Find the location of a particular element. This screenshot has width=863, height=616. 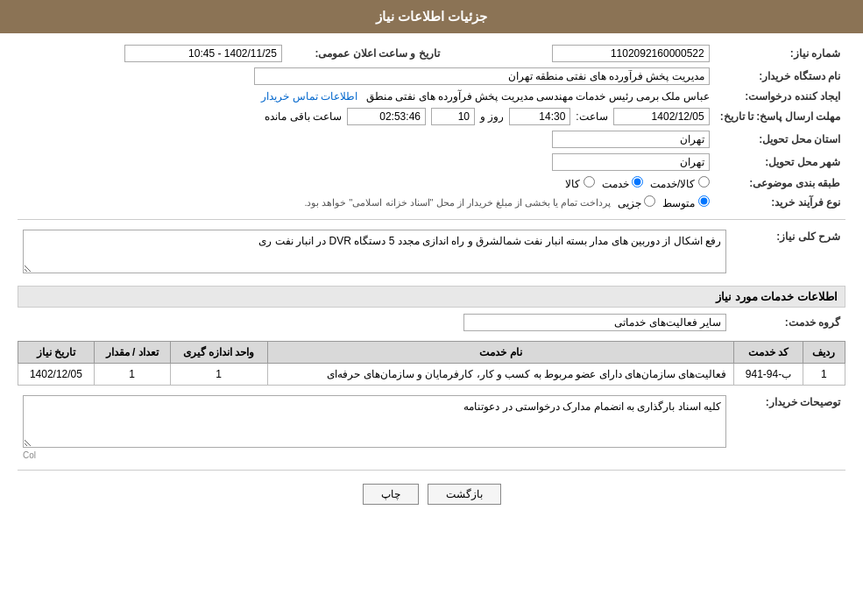

buyer-notes-label: توصیحات خریدار: is located at coordinates (789, 428).